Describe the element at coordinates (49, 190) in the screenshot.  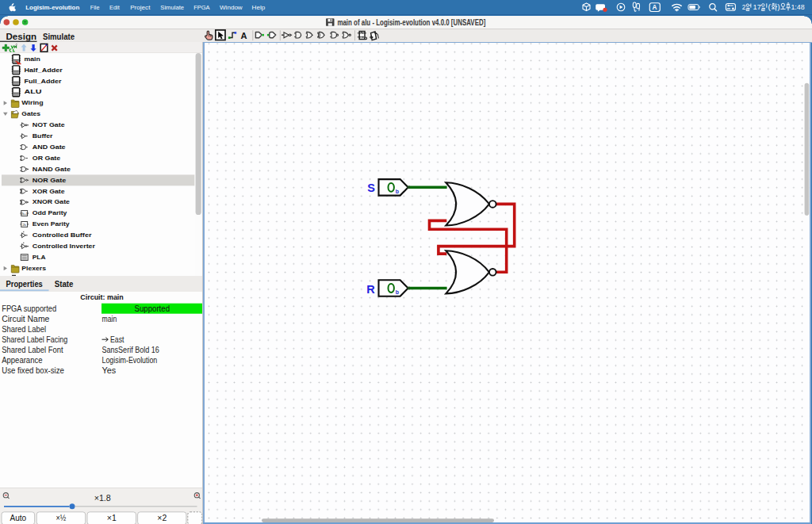
I see `svg-text: XOR Gate` at that location.